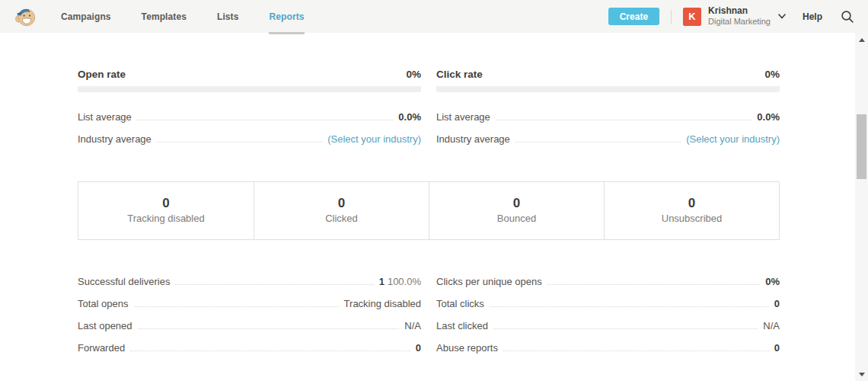 This screenshot has width=868, height=381. What do you see at coordinates (739, 11) in the screenshot?
I see `user-name: Krishnan` at bounding box center [739, 11].